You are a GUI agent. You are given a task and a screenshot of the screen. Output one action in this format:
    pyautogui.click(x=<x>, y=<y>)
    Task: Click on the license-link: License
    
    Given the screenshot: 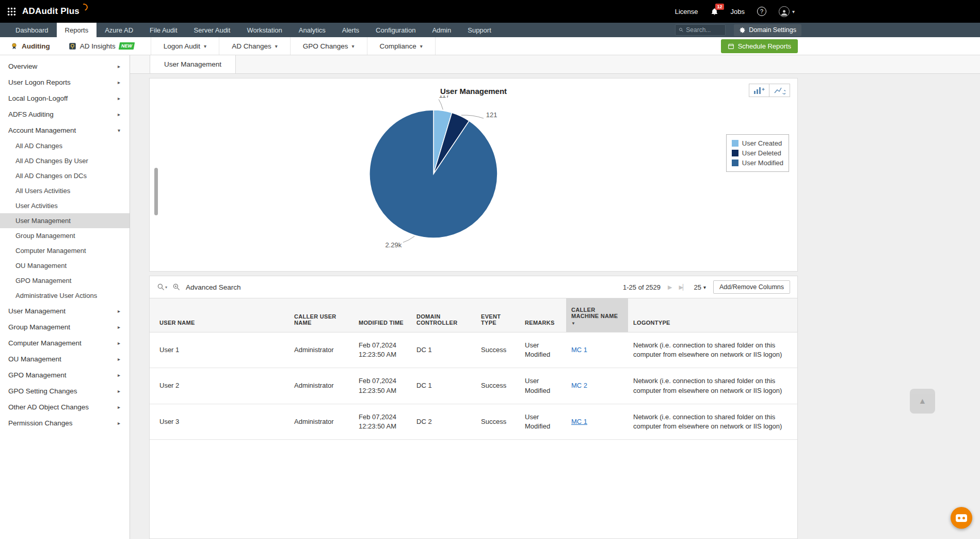 What is the action you would take?
    pyautogui.click(x=686, y=11)
    